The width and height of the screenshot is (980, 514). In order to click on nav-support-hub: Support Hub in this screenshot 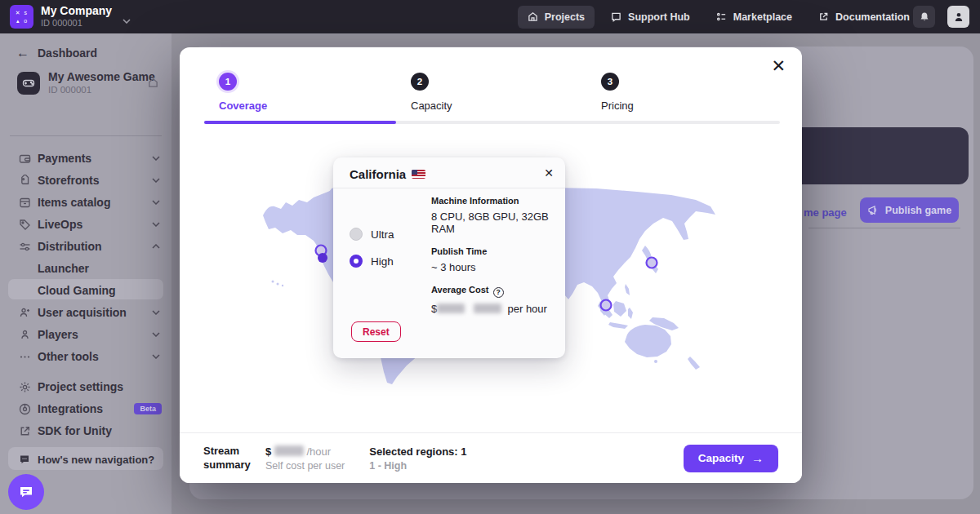, I will do `click(650, 17)`.